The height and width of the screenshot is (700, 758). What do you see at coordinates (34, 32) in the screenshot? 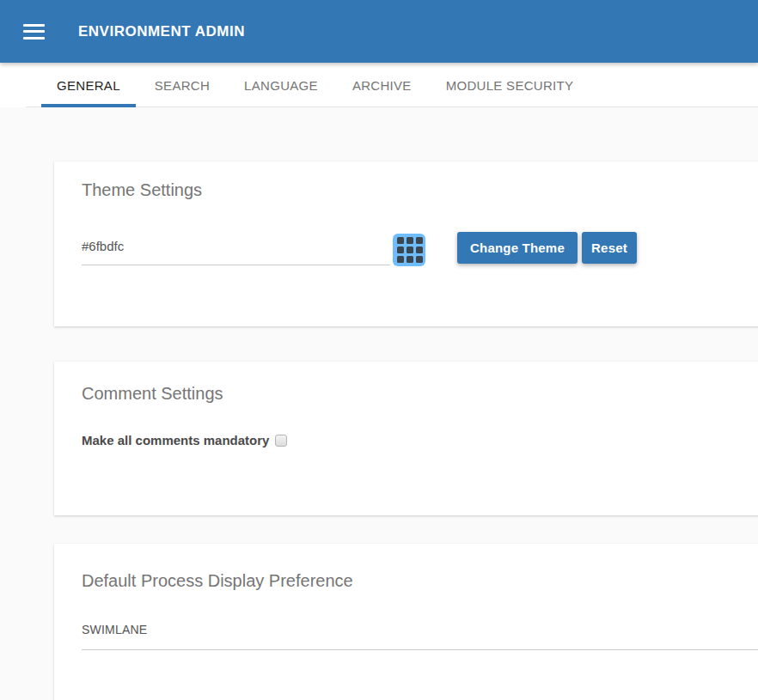
I see `hamburger-menu-icon` at bounding box center [34, 32].